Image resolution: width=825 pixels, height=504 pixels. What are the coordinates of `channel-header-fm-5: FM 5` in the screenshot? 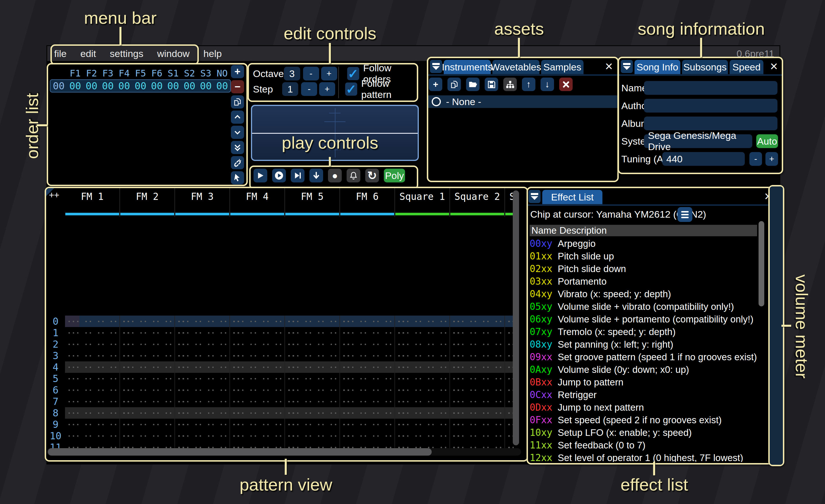 It's located at (313, 202).